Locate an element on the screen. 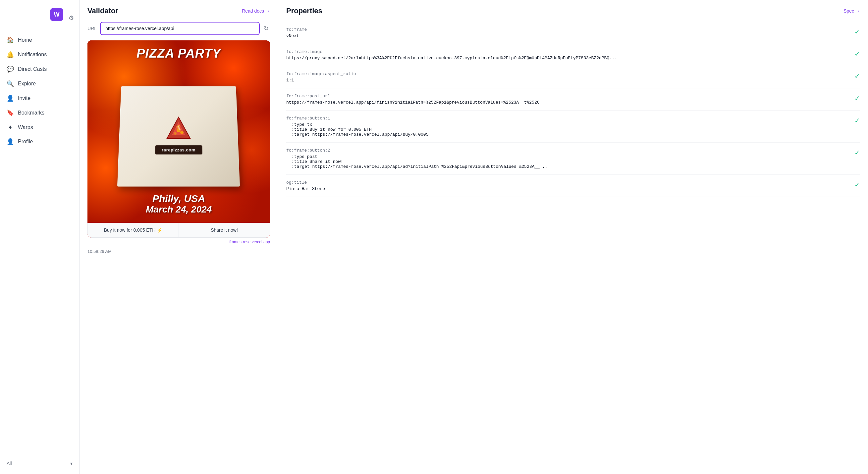  property-content-6: og:title Pinta Hat Store is located at coordinates (568, 186).